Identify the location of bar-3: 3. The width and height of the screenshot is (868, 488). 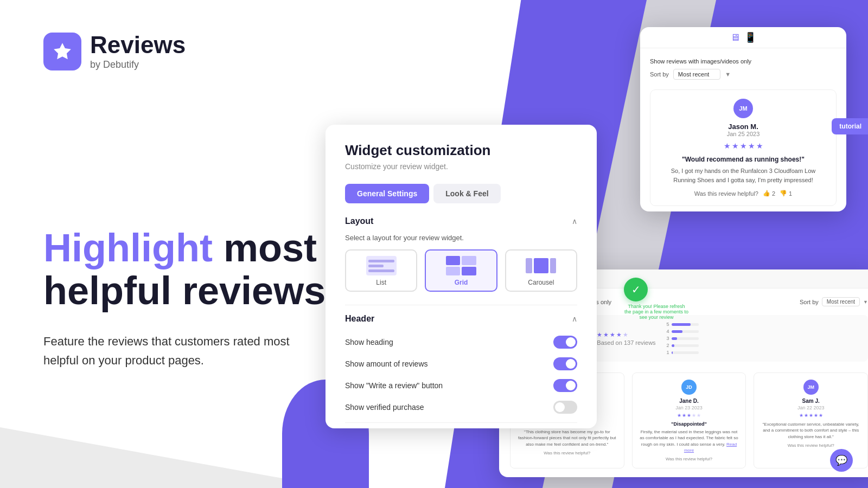
(682, 338).